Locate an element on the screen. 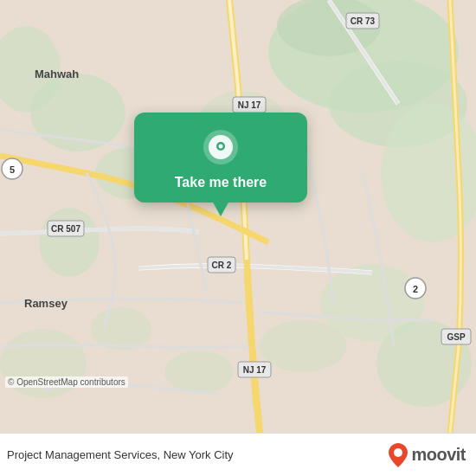 This screenshot has height=476, width=476. svg-text: CR 73 is located at coordinates (363, 21).